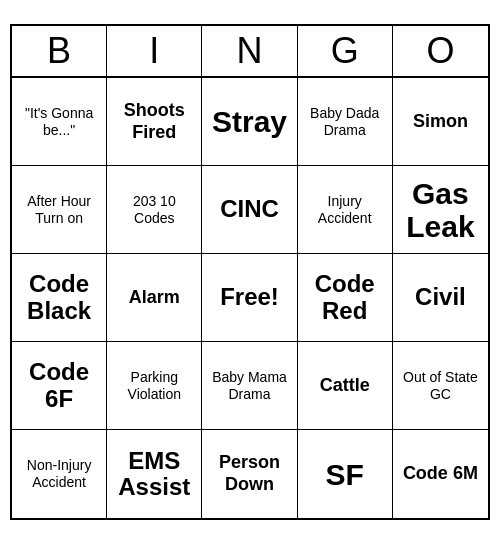 The width and height of the screenshot is (500, 544). I want to click on cell-label: 203 10 Codes, so click(154, 210).